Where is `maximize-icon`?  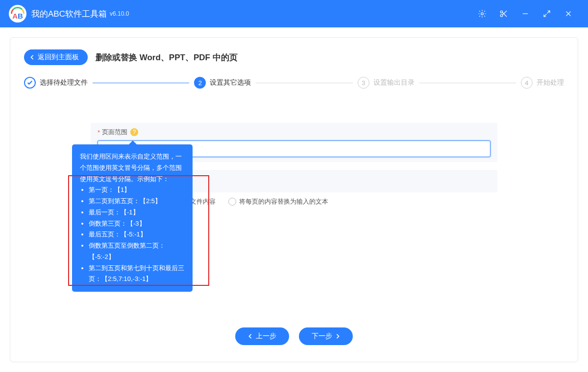 maximize-icon is located at coordinates (547, 14).